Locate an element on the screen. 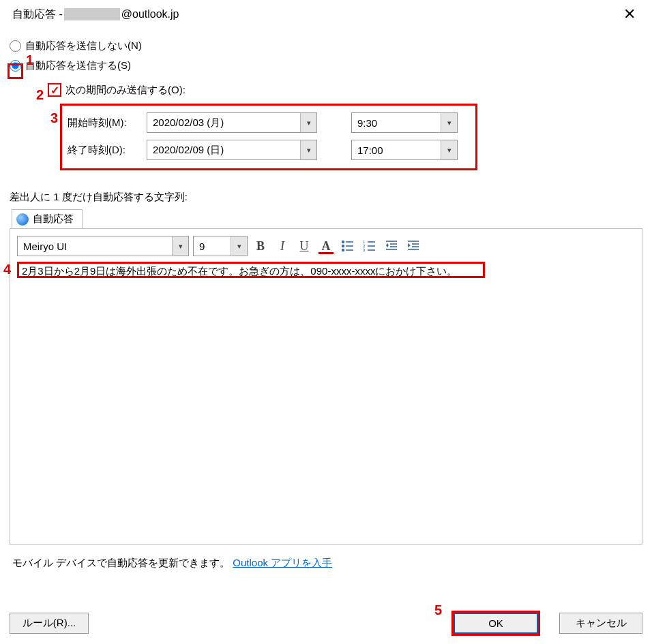 This screenshot has width=652, height=644. outlook-app-link: Outlook アプリを入手 is located at coordinates (282, 563).